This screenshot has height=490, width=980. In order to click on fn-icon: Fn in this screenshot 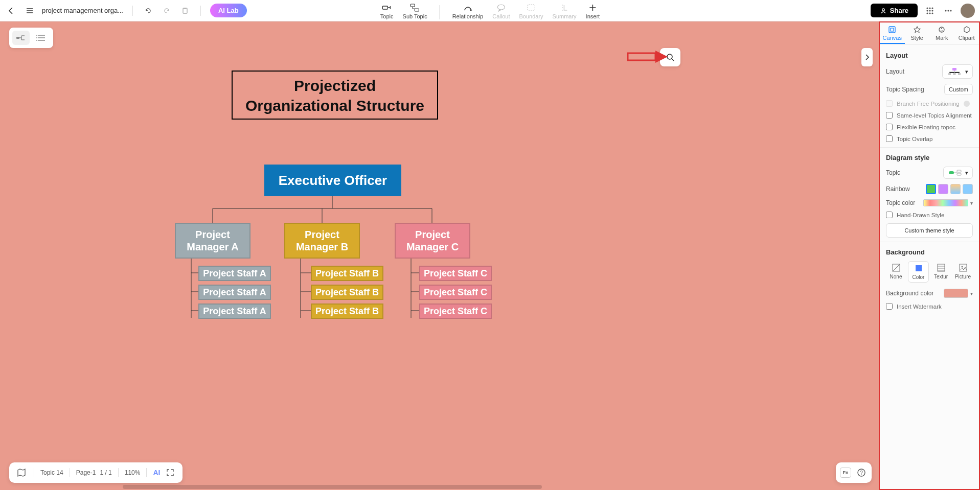, I will do `click(846, 473)`.